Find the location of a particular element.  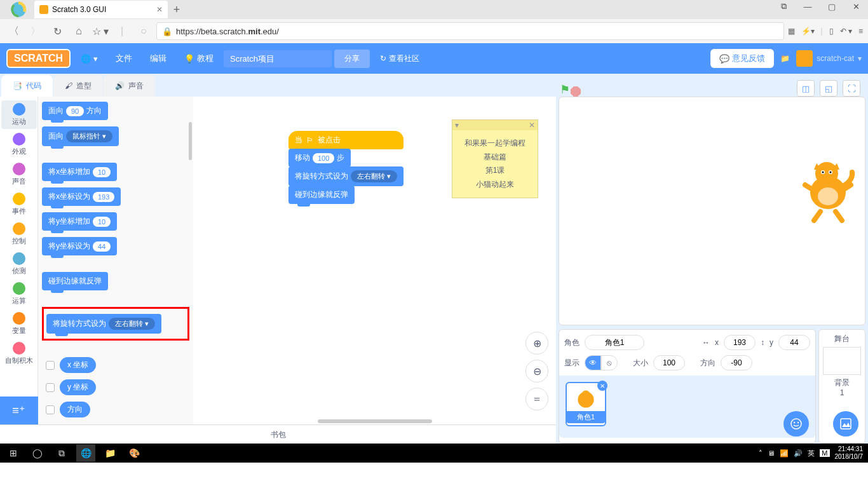

menu-icon: ≡ is located at coordinates (860, 31).